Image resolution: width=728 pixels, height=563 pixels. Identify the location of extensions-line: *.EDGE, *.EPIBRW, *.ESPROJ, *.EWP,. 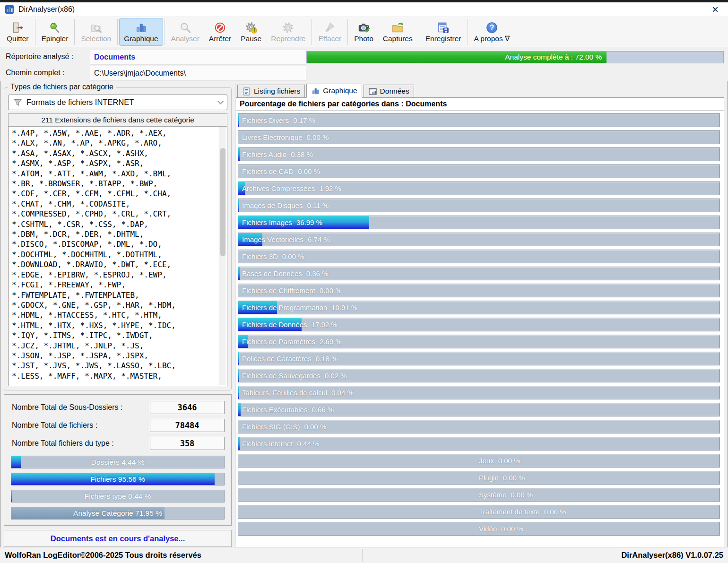
(114, 275).